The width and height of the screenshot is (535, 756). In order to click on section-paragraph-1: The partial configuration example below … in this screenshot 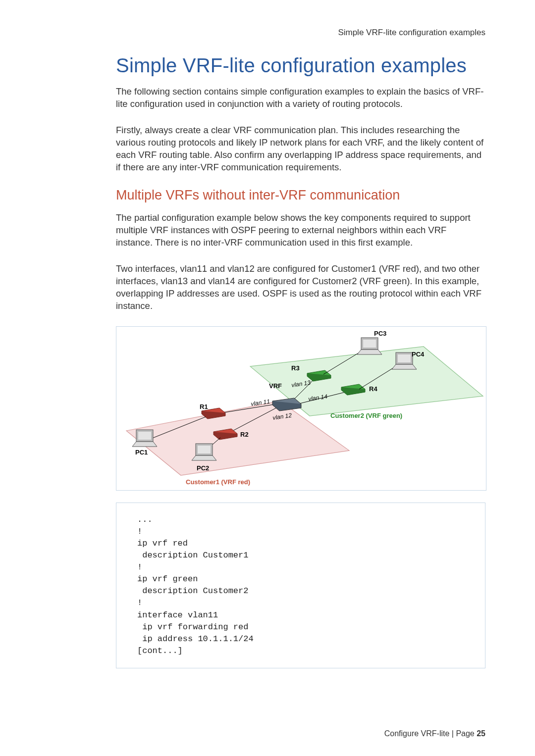, I will do `click(301, 231)`.